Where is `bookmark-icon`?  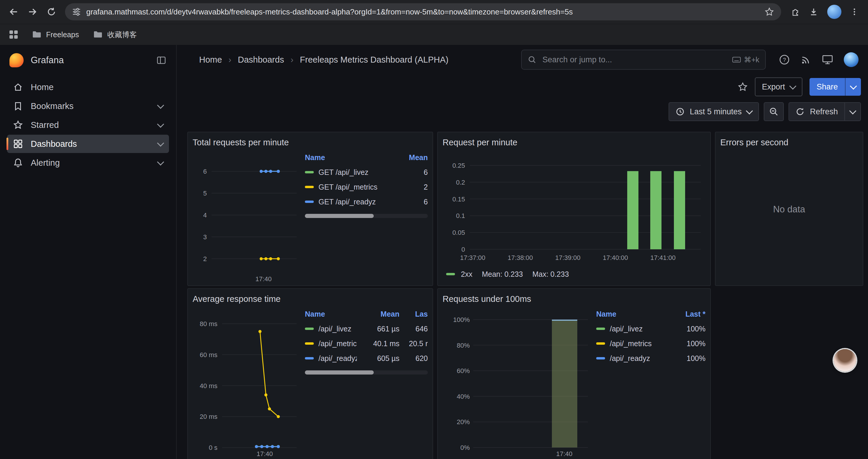
bookmark-icon is located at coordinates (18, 106).